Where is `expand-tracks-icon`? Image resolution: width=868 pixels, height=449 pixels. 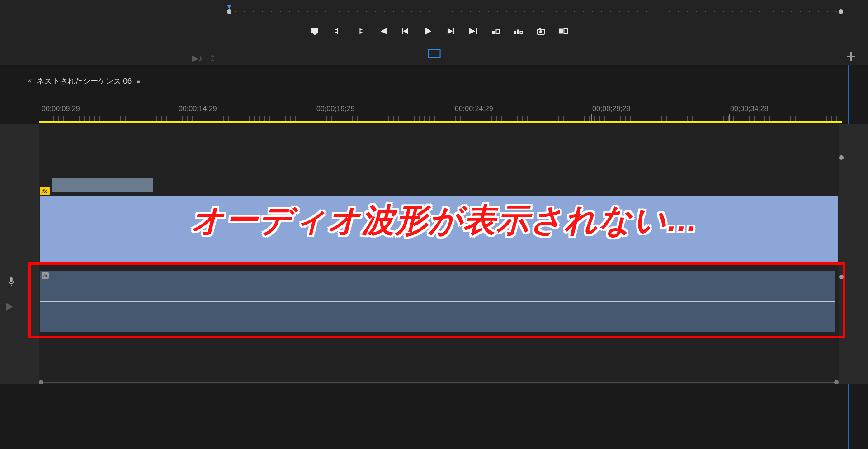
expand-tracks-icon is located at coordinates (9, 307).